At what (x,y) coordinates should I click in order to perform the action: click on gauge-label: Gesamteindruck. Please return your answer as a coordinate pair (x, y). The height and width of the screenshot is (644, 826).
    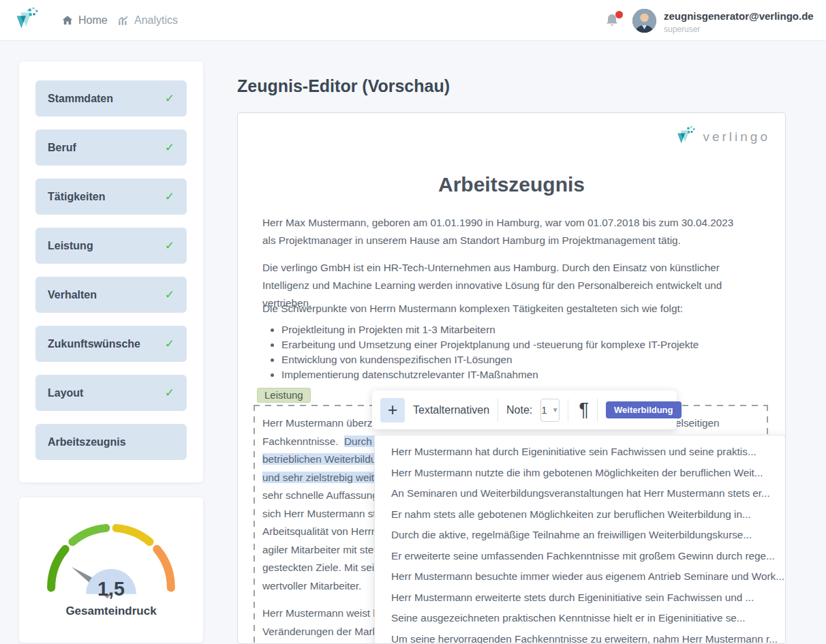
    Looking at the image, I should click on (111, 611).